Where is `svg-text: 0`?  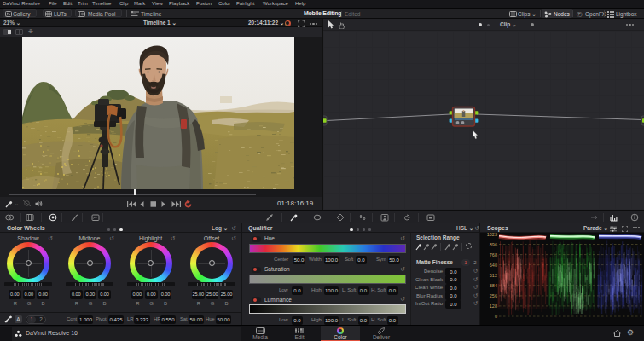 svg-text: 0 is located at coordinates (496, 316).